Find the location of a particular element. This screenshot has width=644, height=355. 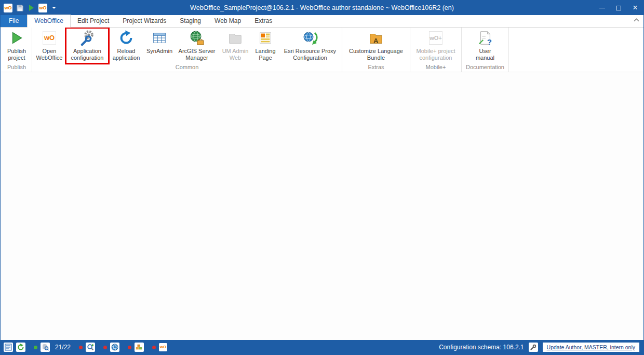

ribbon-tab-strip: File WebOffice Edit Project Project Wiza… is located at coordinates (322, 21).